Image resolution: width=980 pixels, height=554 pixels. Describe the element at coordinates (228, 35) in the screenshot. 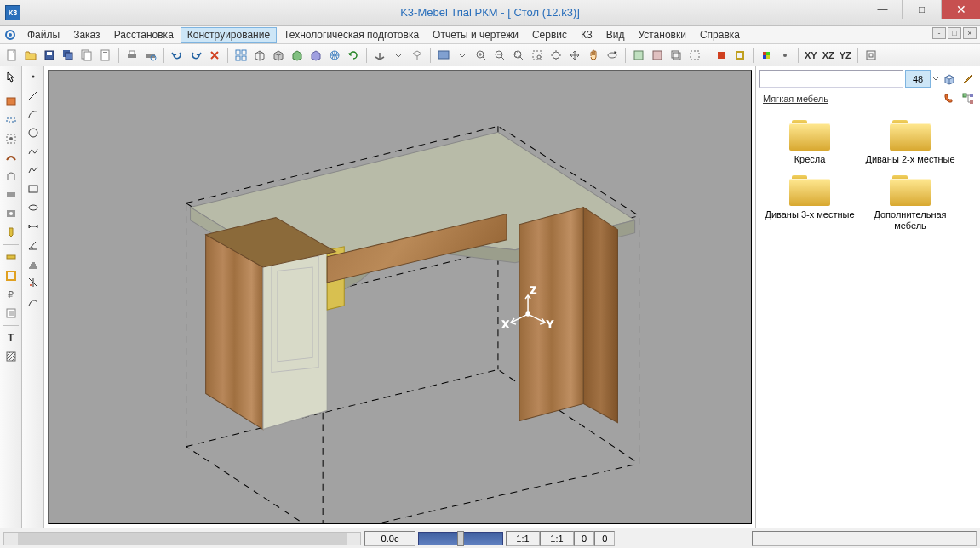

I see `menu-конструирование: Конструирование` at that location.